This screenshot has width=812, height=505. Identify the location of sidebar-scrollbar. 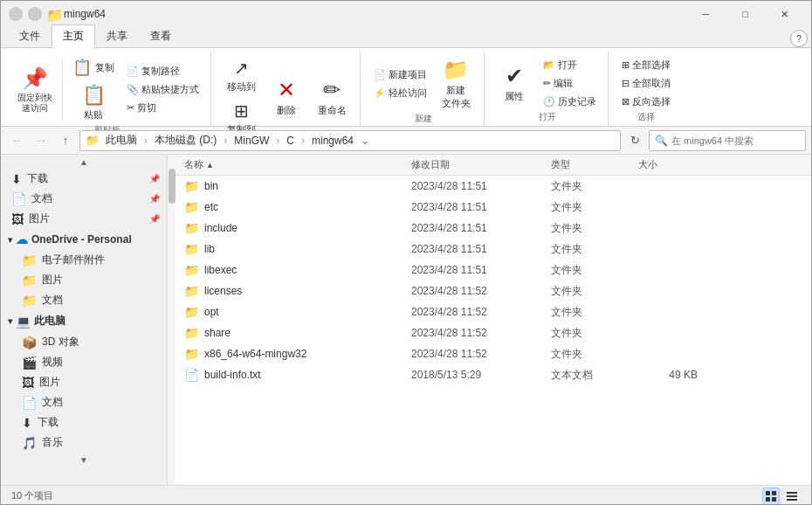
(171, 320).